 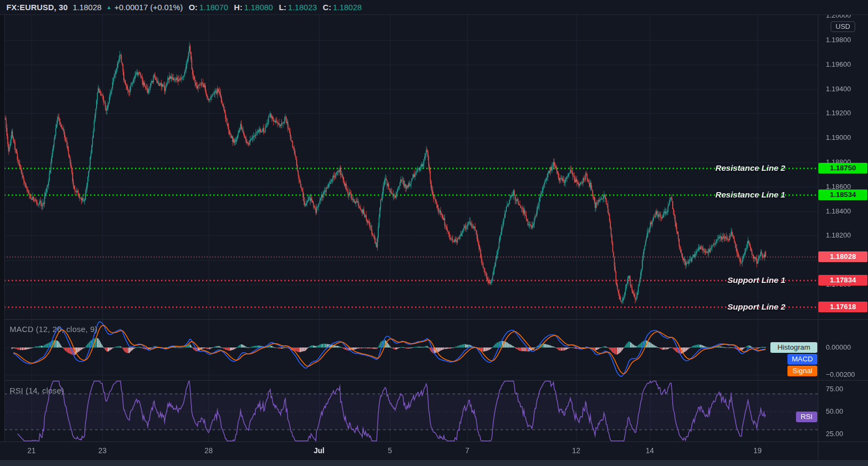 What do you see at coordinates (839, 235) in the screenshot?
I see `price-axis-tick: 1.18200` at bounding box center [839, 235].